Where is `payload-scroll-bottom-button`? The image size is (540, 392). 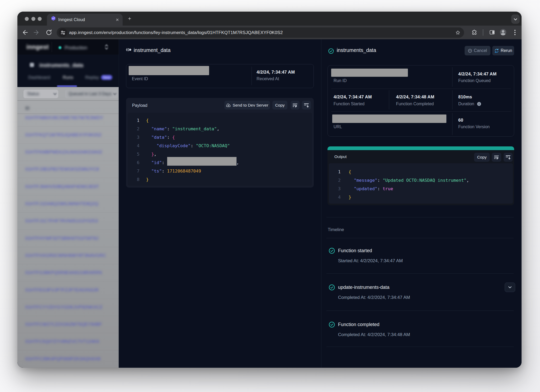 payload-scroll-bottom-button is located at coordinates (306, 105).